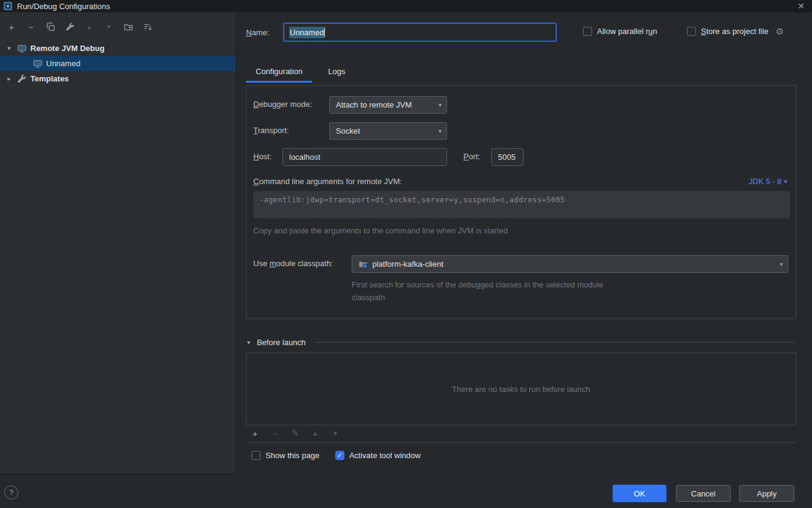  Describe the element at coordinates (521, 389) in the screenshot. I see `before-launch-tasks-panel: There are no tasks to run before launch` at that location.